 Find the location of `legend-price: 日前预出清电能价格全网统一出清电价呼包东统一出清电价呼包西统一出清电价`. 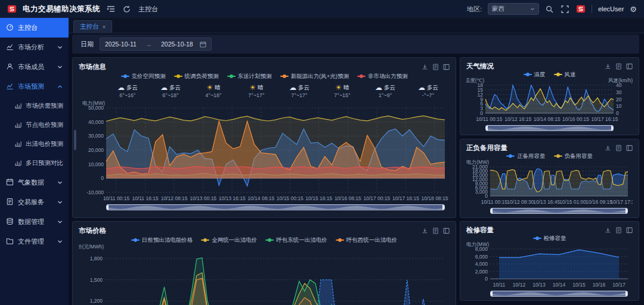

legend-price: 日前预出清电能价格全网统一出清电价呼包东统一出清电价呼包西统一出清电价 is located at coordinates (264, 240).